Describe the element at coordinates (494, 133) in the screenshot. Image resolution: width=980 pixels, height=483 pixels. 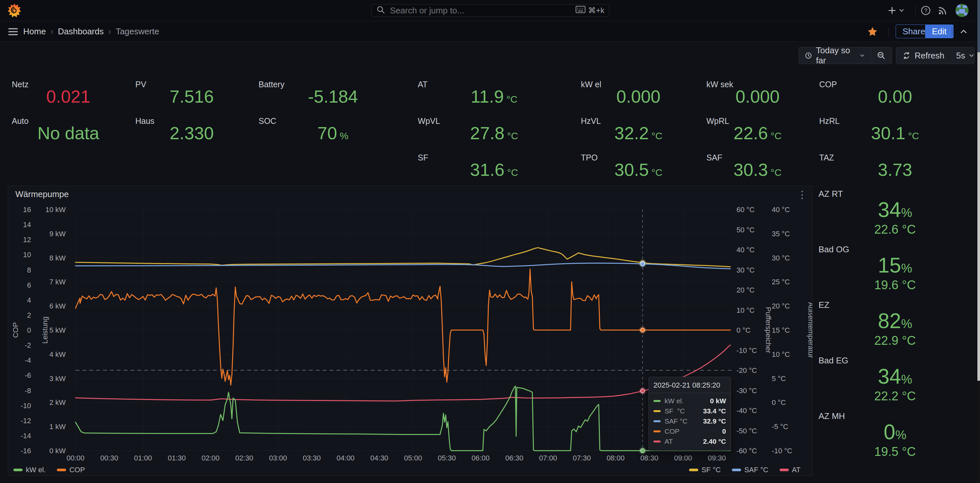
I see `stat-value: 27.8°C` at that location.